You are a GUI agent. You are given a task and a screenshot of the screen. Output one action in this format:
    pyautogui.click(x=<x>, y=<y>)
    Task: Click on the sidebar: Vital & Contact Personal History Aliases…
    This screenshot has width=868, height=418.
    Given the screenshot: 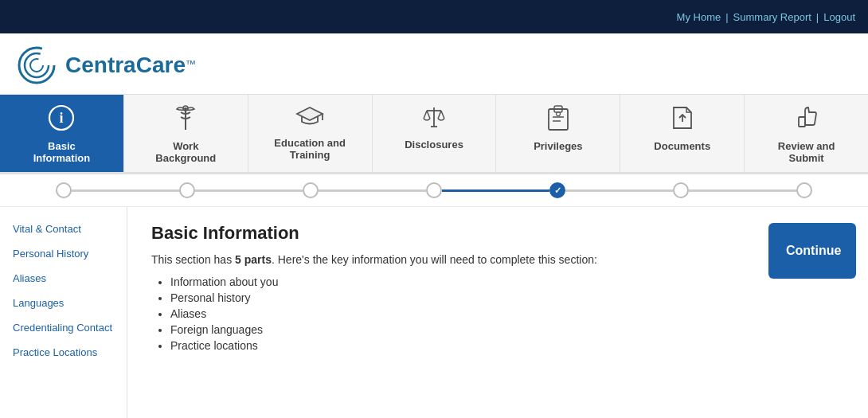 What is the action you would take?
    pyautogui.click(x=64, y=312)
    